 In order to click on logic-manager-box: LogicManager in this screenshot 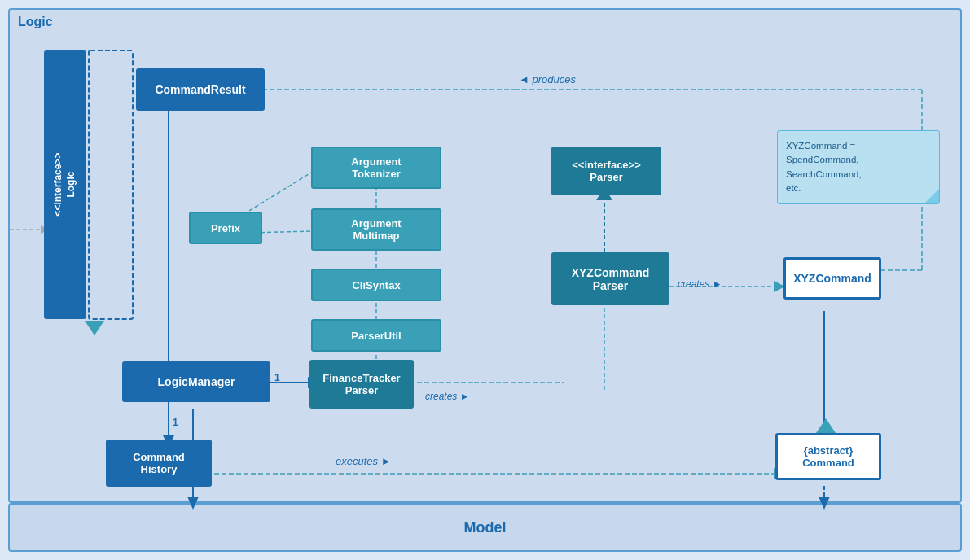, I will do `click(196, 382)`.